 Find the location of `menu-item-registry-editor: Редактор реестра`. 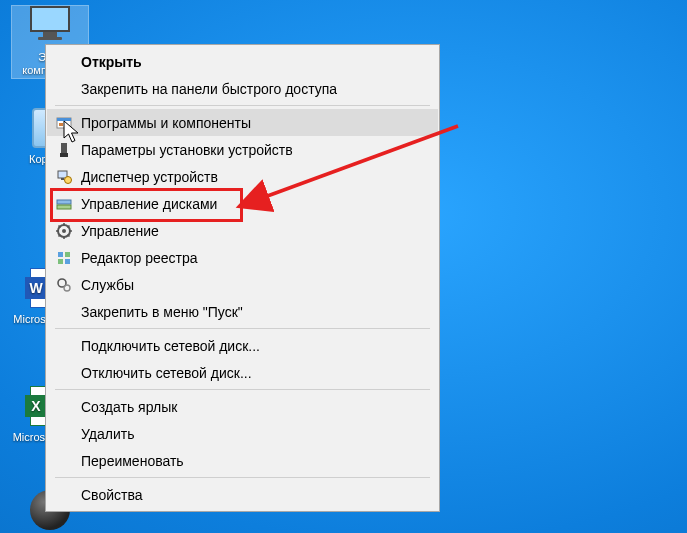

menu-item-registry-editor: Редактор реестра is located at coordinates (242, 258).